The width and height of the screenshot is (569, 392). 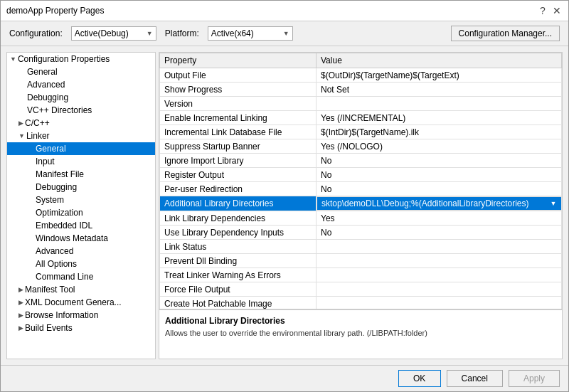 I want to click on table-row: Version, so click(x=361, y=104).